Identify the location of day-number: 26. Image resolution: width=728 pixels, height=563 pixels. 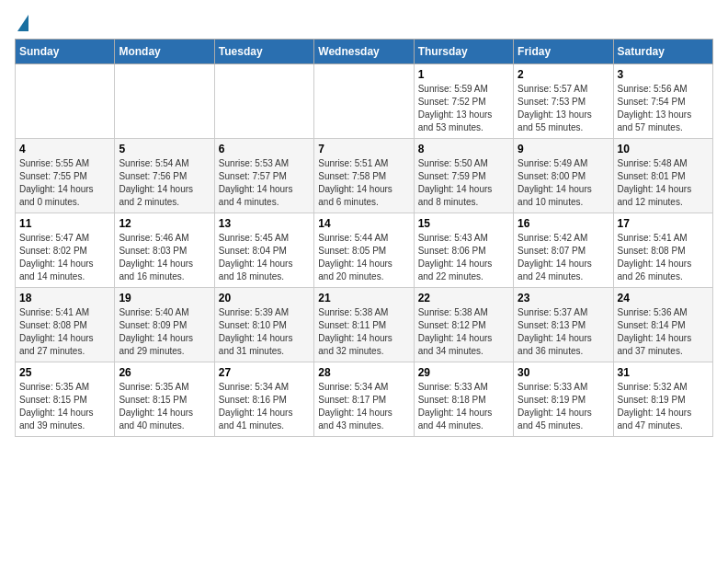
(164, 373).